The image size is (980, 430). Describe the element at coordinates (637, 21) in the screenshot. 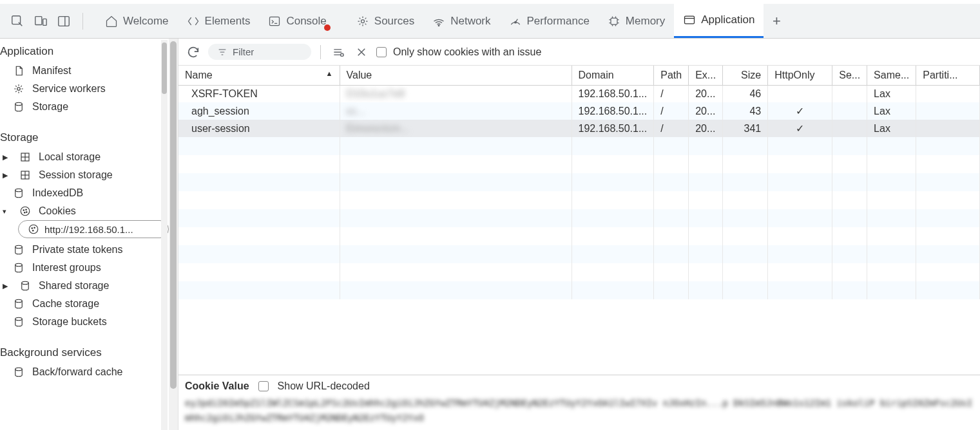

I see `tab-memory: Memory` at that location.